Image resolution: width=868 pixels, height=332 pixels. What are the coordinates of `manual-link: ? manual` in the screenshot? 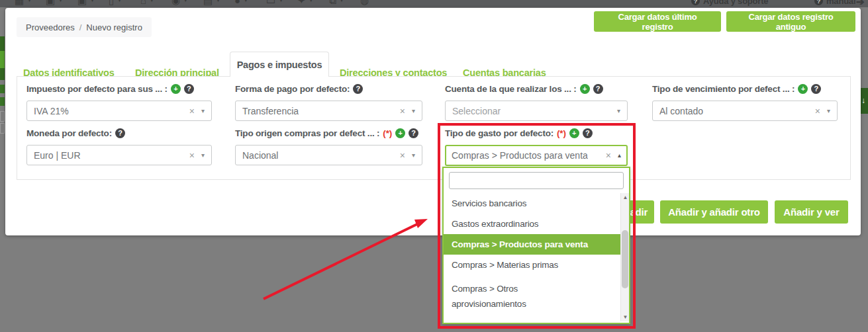 It's located at (835, 3).